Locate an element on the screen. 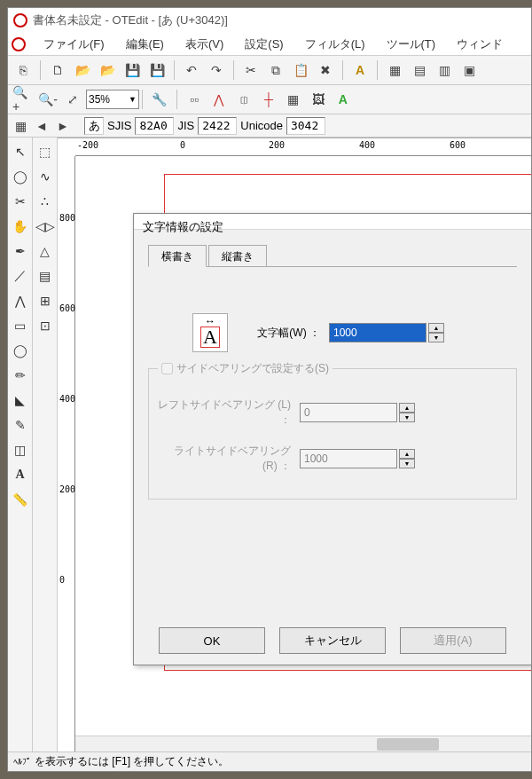 The height and width of the screenshot is (779, 532). menu-tool: ツール(T) is located at coordinates (411, 44).